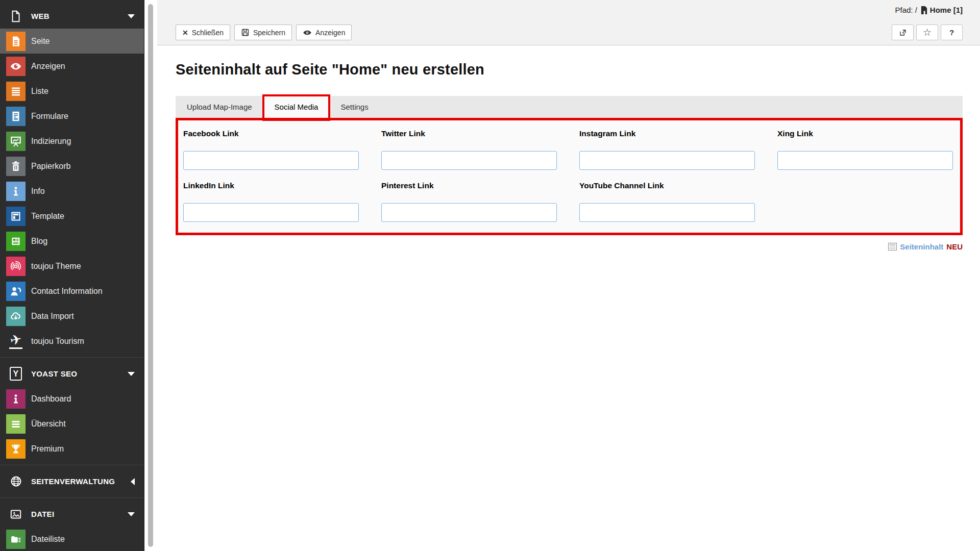  What do you see at coordinates (927, 33) in the screenshot?
I see `docheader-icon-buttons: ☆ ?` at bounding box center [927, 33].